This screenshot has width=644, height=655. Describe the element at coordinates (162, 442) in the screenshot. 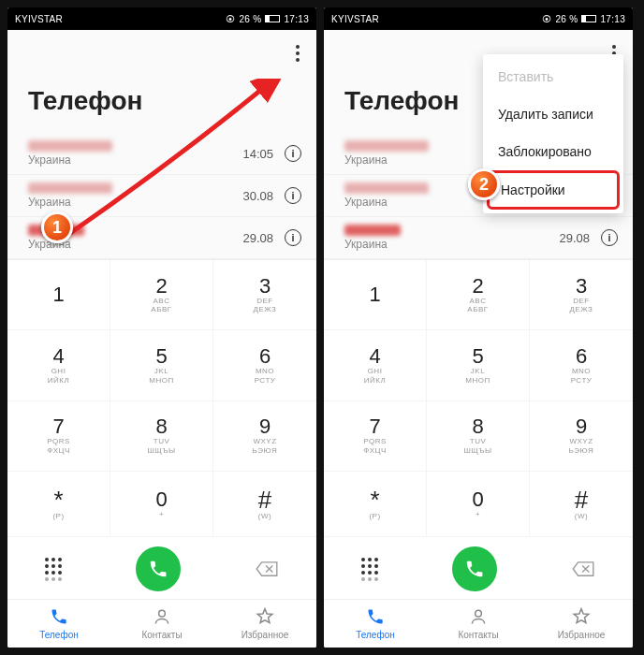

I see `key-letters-latin: TUV` at that location.